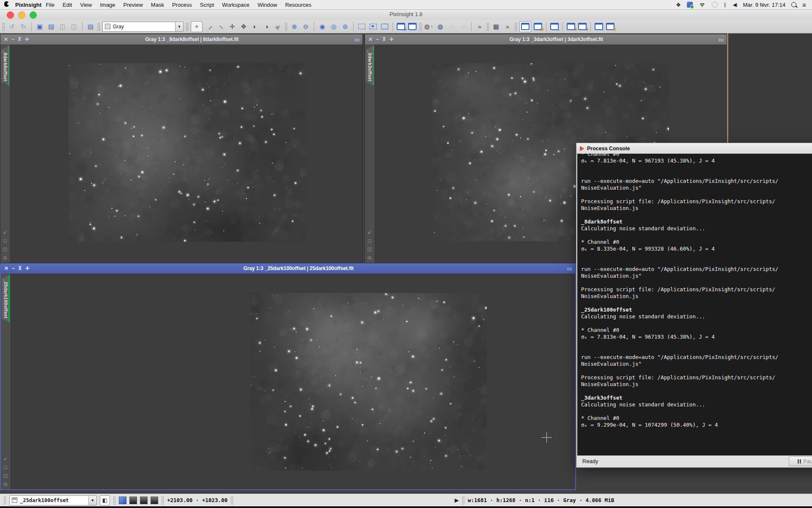  Describe the element at coordinates (278, 26) in the screenshot. I see `selection-pointer-button: ▶` at that location.